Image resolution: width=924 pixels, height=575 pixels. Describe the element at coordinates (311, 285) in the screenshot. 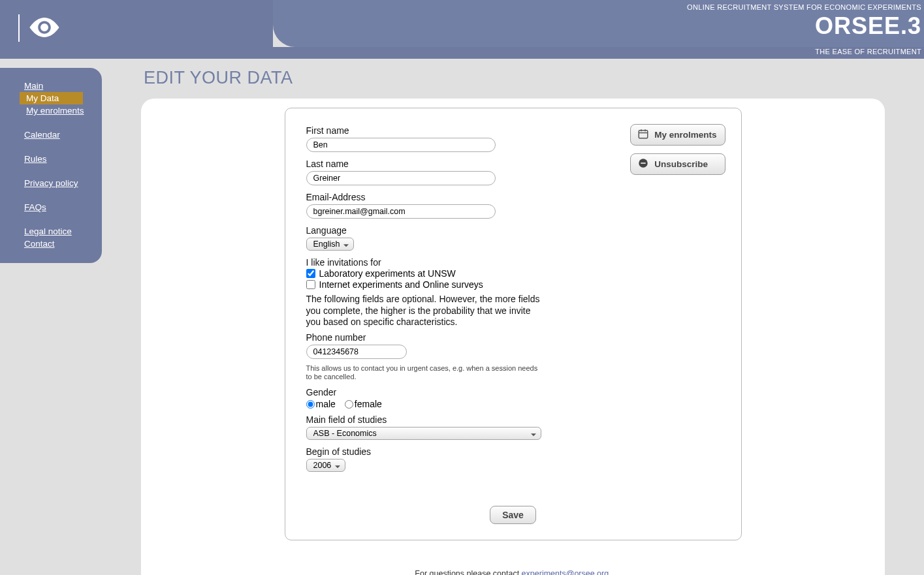

I see `invitation-internet-checkbox` at that location.